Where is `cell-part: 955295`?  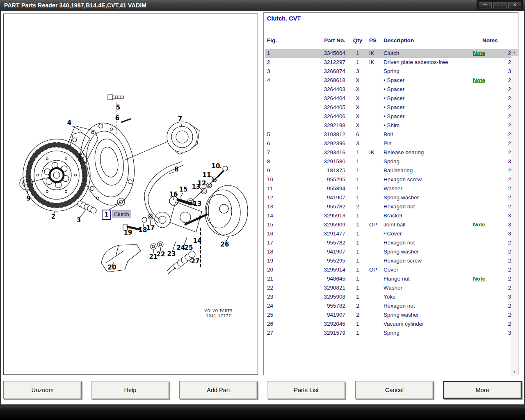
cell-part: 955295 is located at coordinates (325, 180).